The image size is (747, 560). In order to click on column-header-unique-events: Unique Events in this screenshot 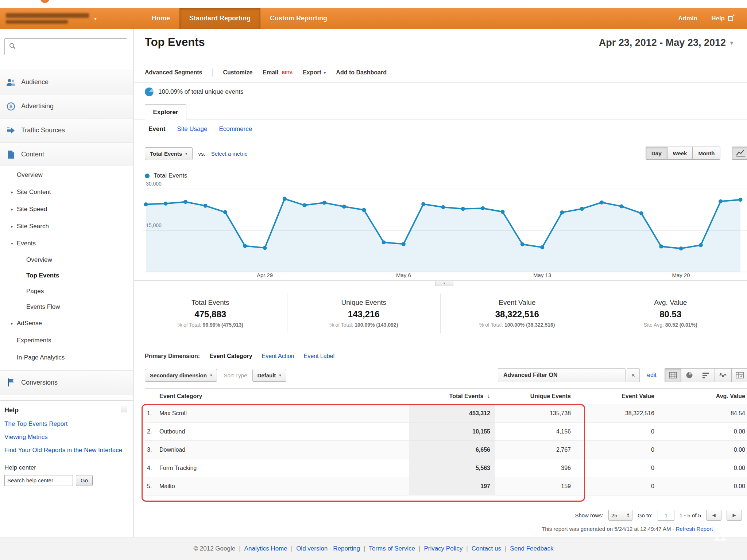, I will do `click(535, 396)`.